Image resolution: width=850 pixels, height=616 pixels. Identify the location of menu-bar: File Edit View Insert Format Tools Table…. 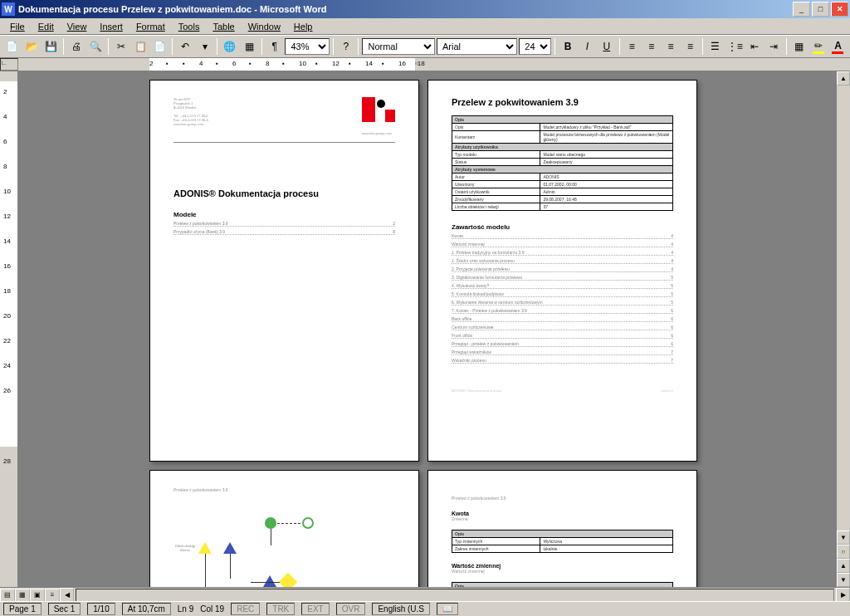
(425, 27).